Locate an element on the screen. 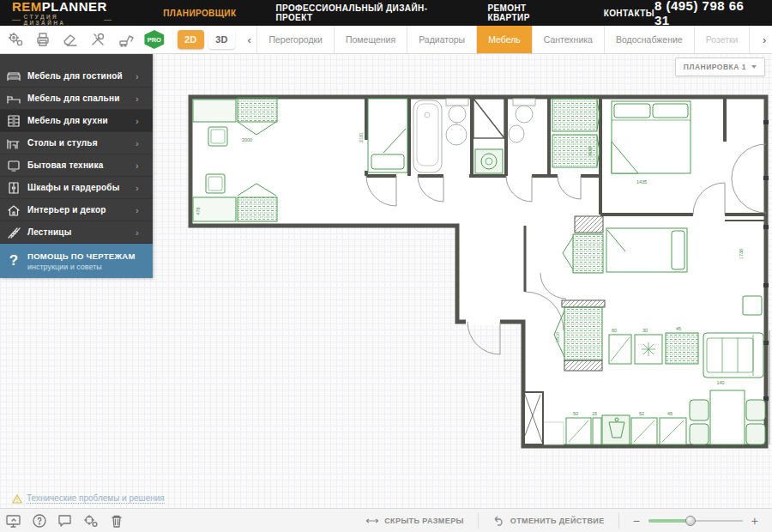 This screenshot has width=772, height=532. catalog-sidebar: Мебель для гостиной› Мебель для спальни›… is located at coordinates (76, 166).